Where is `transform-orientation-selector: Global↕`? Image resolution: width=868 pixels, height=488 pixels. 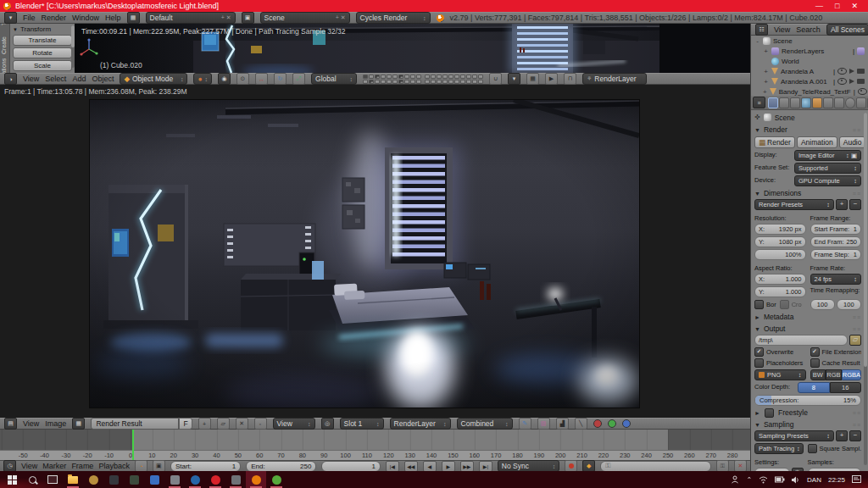 transform-orientation-selector: Global↕ is located at coordinates (334, 79).